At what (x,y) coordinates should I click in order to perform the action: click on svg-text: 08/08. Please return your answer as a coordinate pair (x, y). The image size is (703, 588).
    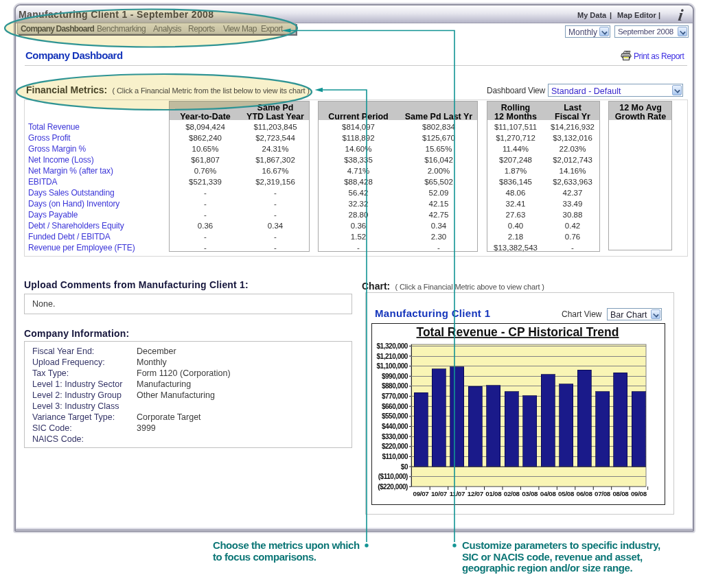
    Looking at the image, I should click on (621, 494).